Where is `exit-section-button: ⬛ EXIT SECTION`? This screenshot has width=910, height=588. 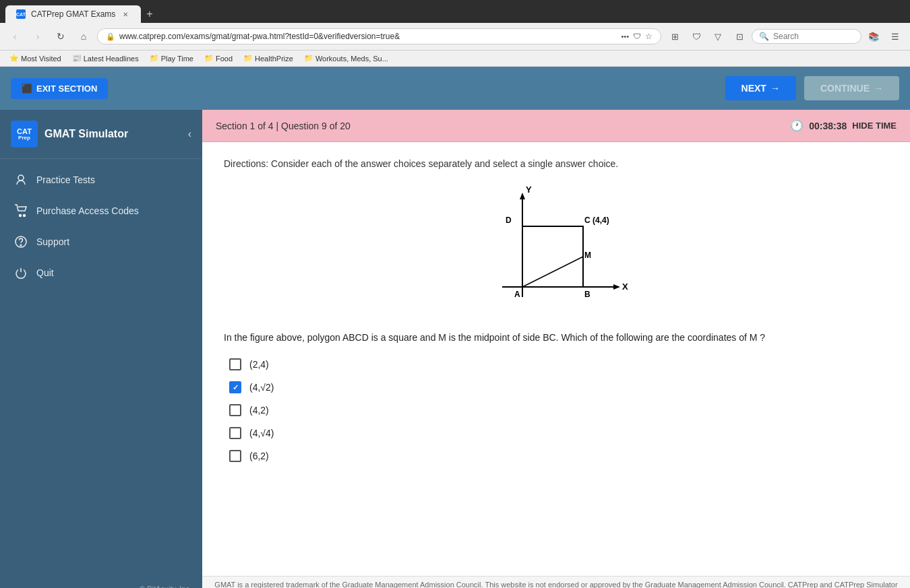 exit-section-button: ⬛ EXIT SECTION is located at coordinates (59, 89).